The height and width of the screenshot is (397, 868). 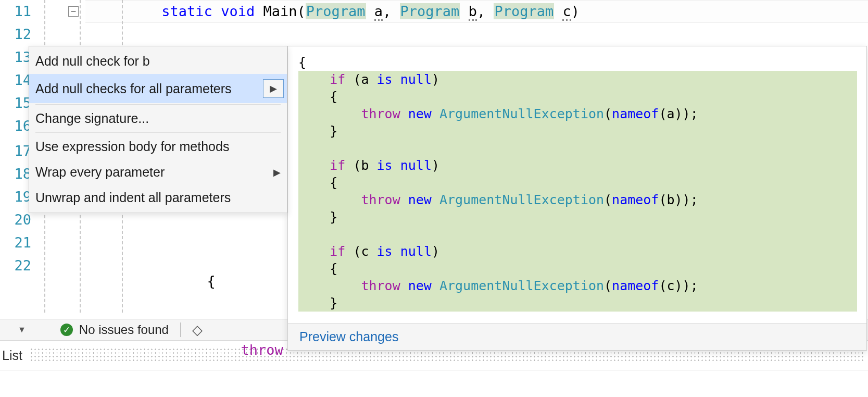 I want to click on quickfix-item-label: Use expression body for methods, so click(x=132, y=147).